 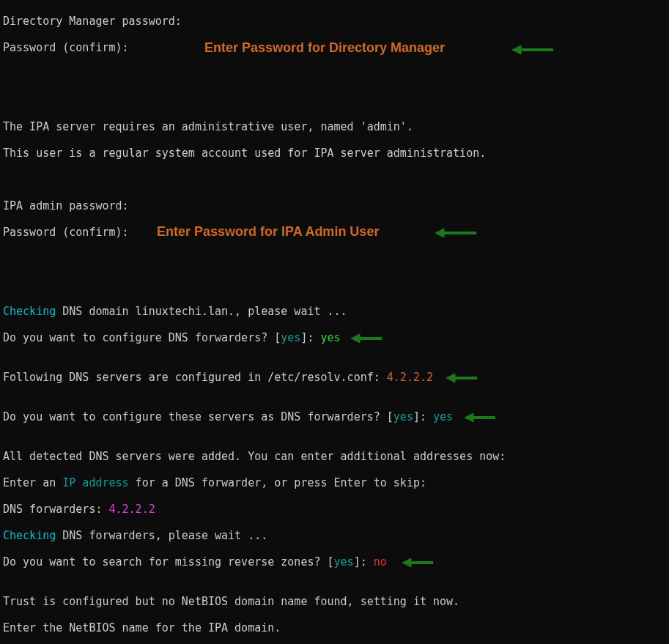 I want to click on text: Do you want to search for missing revers…, so click(x=169, y=562).